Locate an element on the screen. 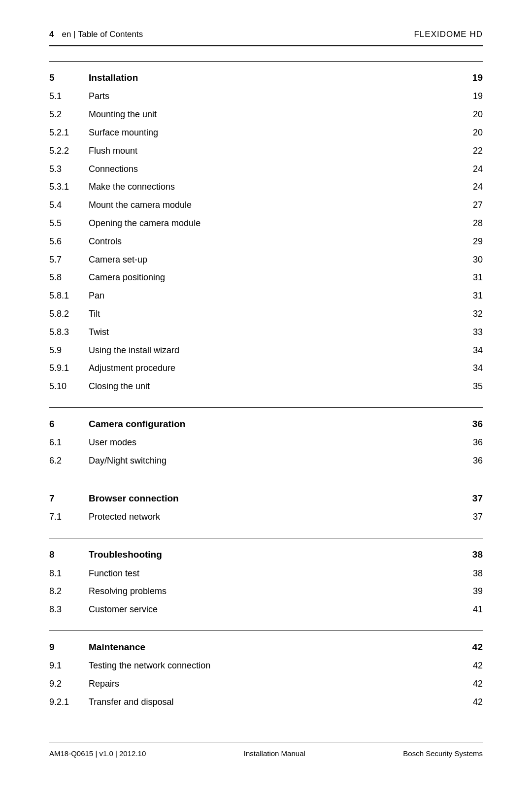 The image size is (532, 797). toc-section-page-6: 36 is located at coordinates (478, 424).